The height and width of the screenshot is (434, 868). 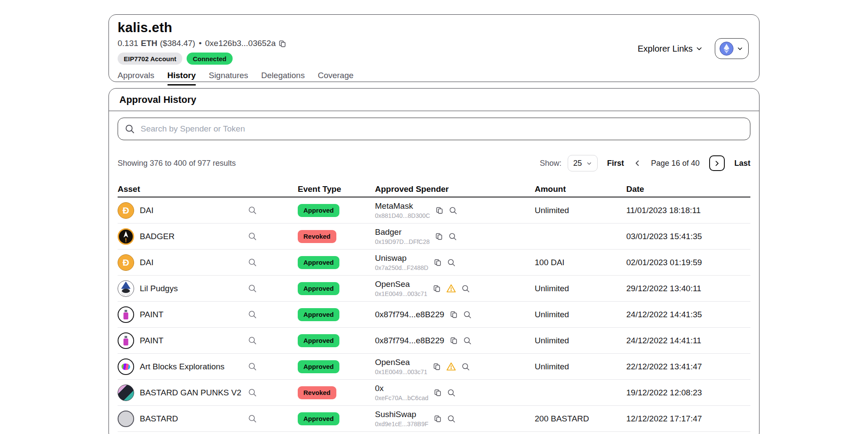 I want to click on tab-signatures: Signatures, so click(x=228, y=78).